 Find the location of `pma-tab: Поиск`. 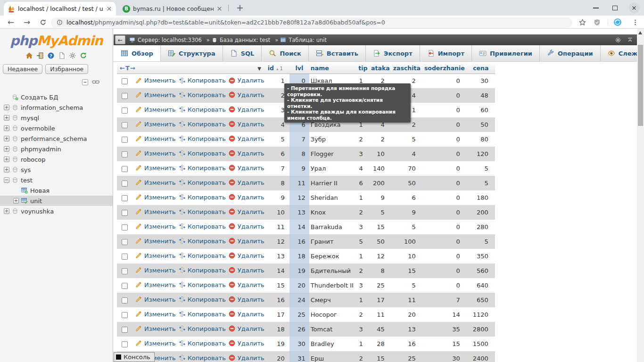

pma-tab: Поиск is located at coordinates (285, 53).